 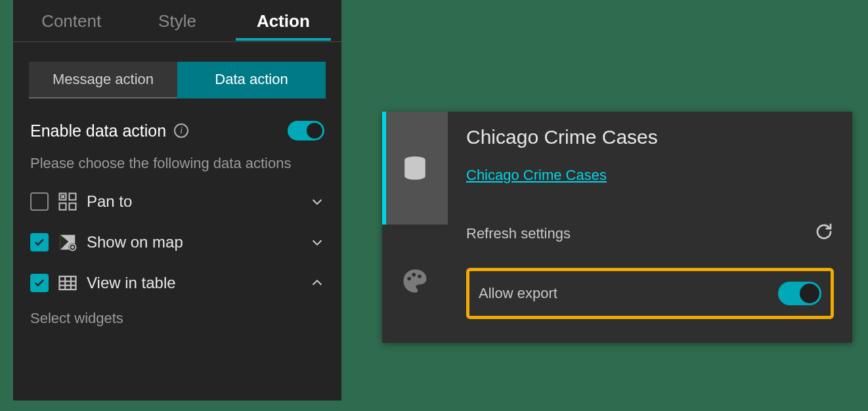 What do you see at coordinates (317, 283) in the screenshot?
I see `chevron-up-icon` at bounding box center [317, 283].